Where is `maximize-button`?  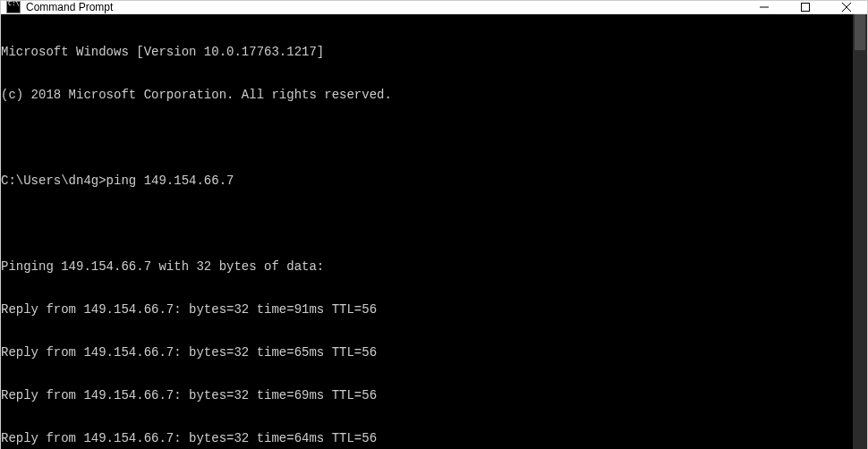
maximize-button is located at coordinates (805, 7).